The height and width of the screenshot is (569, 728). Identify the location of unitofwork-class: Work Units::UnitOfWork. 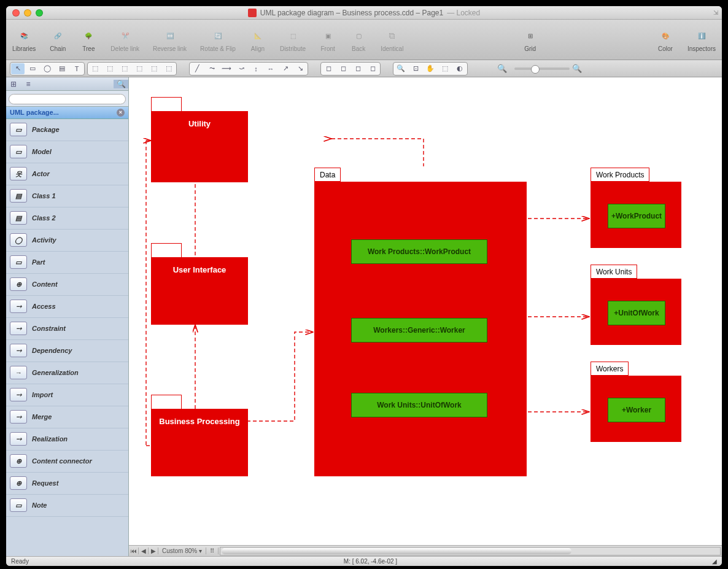
(419, 405).